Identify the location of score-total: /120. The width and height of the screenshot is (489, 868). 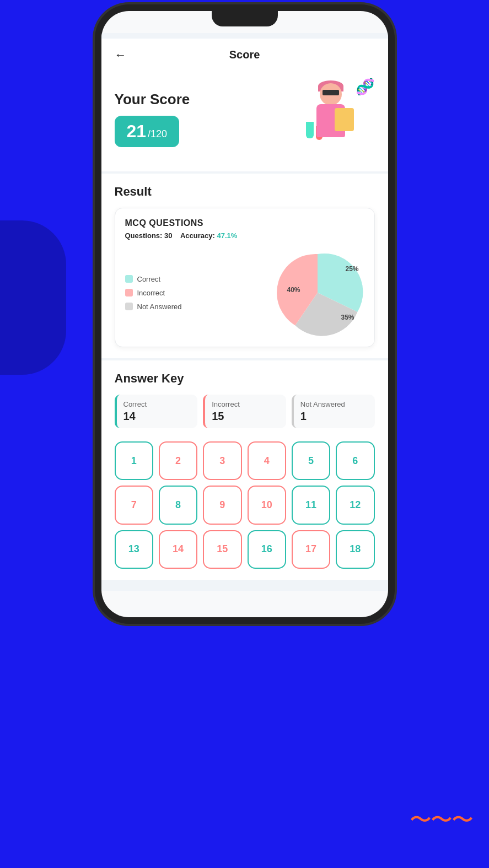
(158, 134).